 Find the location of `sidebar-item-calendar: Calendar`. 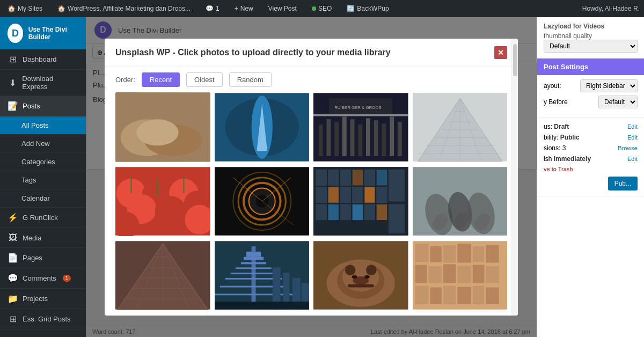

sidebar-item-calendar: Calendar is located at coordinates (43, 199).